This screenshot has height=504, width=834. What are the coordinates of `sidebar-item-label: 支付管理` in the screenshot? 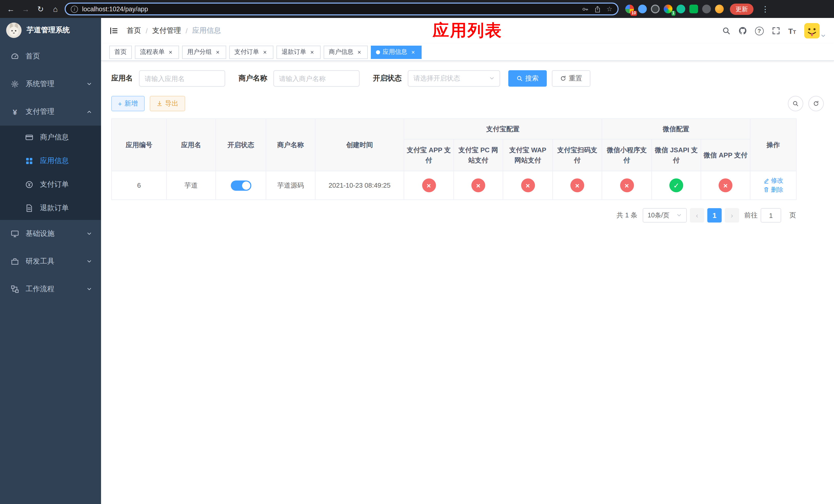 It's located at (40, 112).